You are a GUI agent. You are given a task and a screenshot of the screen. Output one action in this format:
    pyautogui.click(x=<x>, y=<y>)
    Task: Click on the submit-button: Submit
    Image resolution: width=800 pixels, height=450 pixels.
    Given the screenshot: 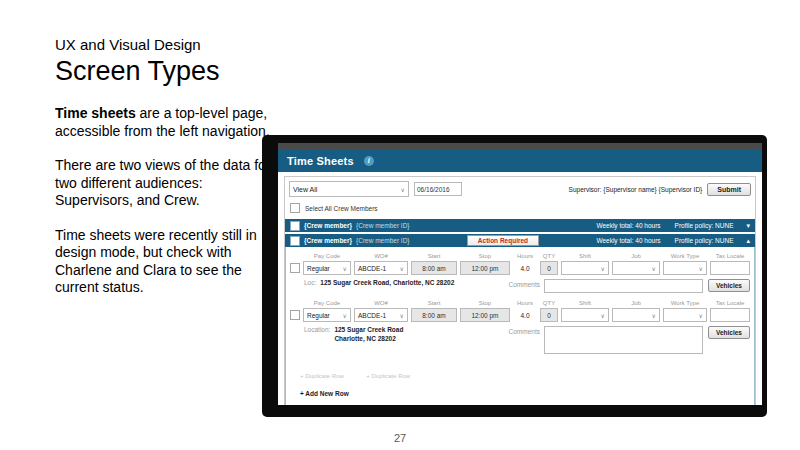 What is the action you would take?
    pyautogui.click(x=729, y=190)
    